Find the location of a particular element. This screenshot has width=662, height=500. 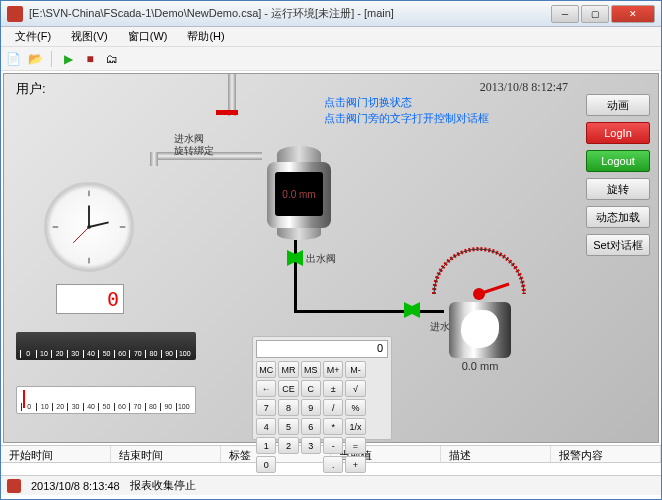

menu-view: 视图(V) is located at coordinates (90, 36).